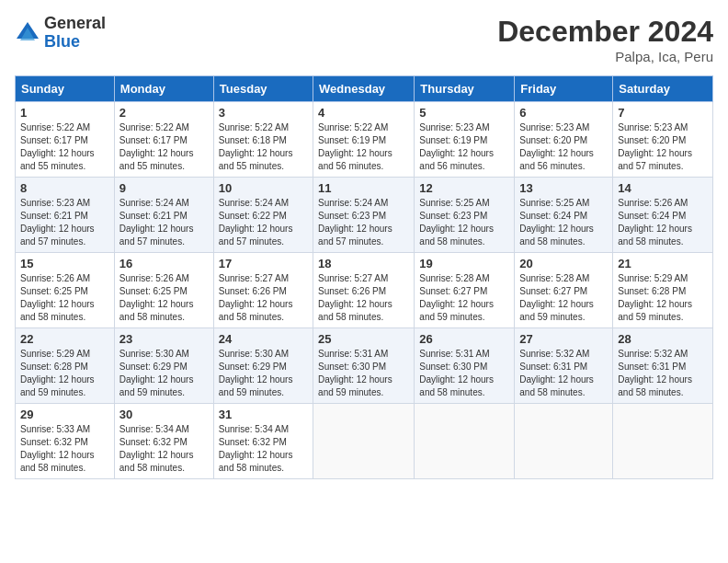 The width and height of the screenshot is (728, 563). I want to click on calendar-day-cell: 25 Sunrise: 5:31 AM Sunset: 6:30 PM Dayl…, so click(364, 366).